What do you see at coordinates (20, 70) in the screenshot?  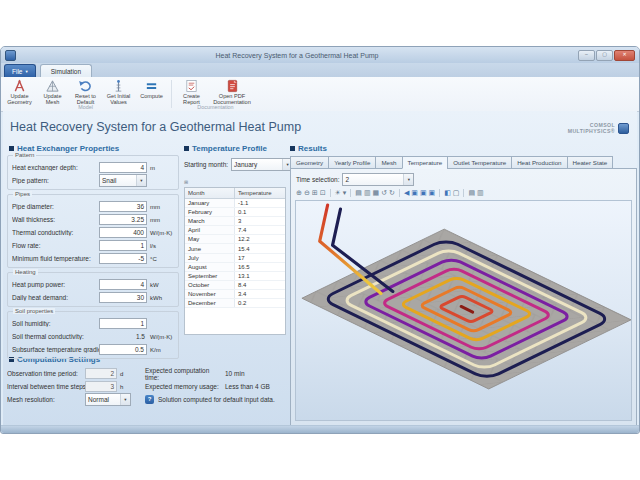 I see `file-menu-button: File ▾` at bounding box center [20, 70].